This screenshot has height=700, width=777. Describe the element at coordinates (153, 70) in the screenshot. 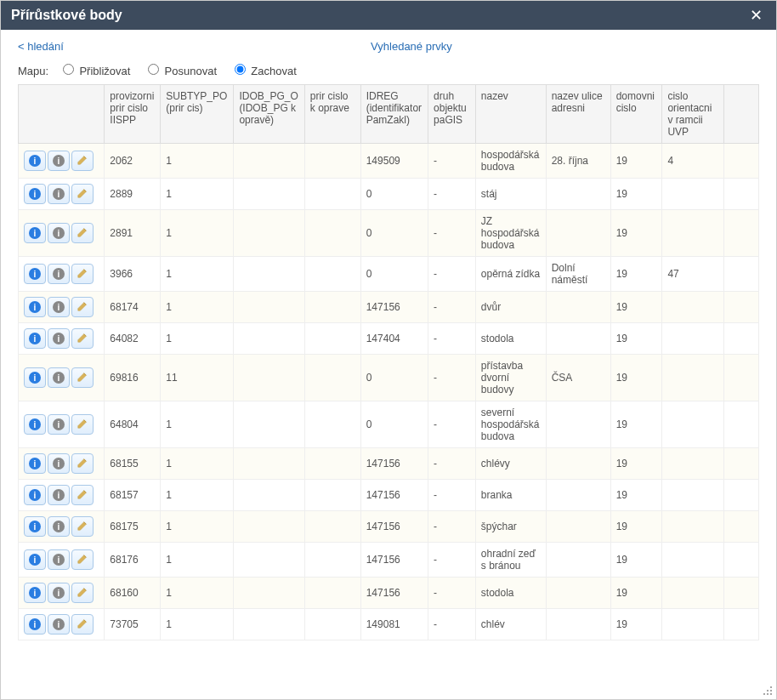

I see `radio-pan` at that location.